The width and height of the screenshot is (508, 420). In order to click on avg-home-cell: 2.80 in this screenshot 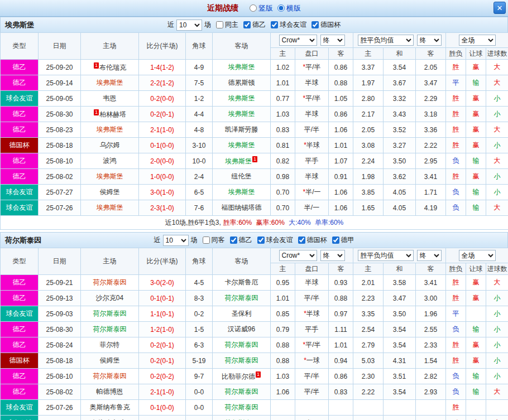, I will do `click(368, 99)`.